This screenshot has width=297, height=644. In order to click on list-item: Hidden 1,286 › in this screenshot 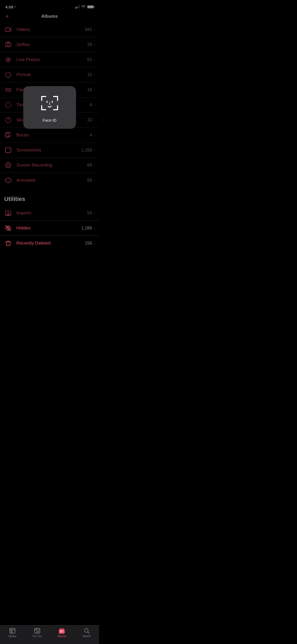, I will do `click(50, 228)`.